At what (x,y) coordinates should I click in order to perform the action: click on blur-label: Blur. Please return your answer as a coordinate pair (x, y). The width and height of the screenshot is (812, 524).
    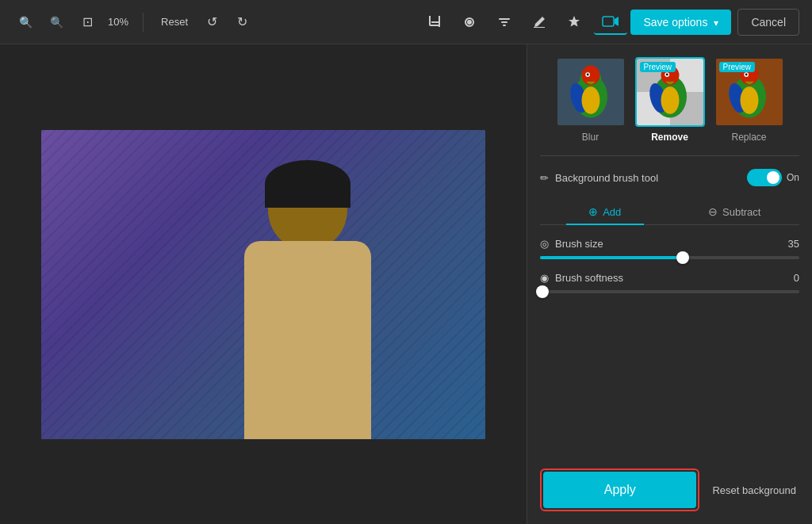
    Looking at the image, I should click on (590, 137).